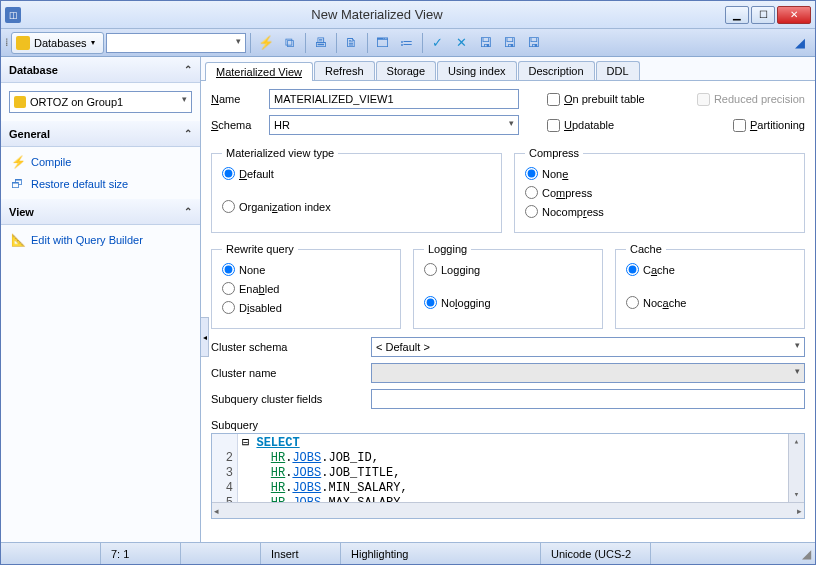  Describe the element at coordinates (356, 174) in the screenshot. I see `mvtype-default-radio: Default` at that location.